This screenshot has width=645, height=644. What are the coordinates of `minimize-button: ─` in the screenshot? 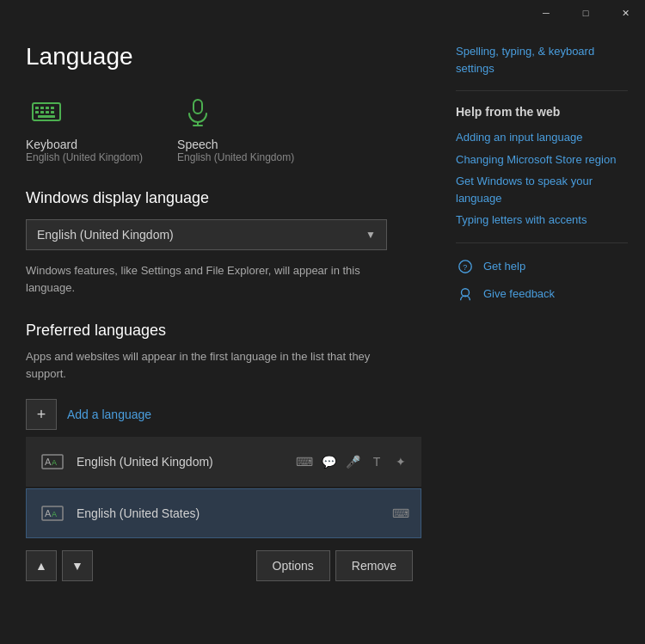 It's located at (546, 13).